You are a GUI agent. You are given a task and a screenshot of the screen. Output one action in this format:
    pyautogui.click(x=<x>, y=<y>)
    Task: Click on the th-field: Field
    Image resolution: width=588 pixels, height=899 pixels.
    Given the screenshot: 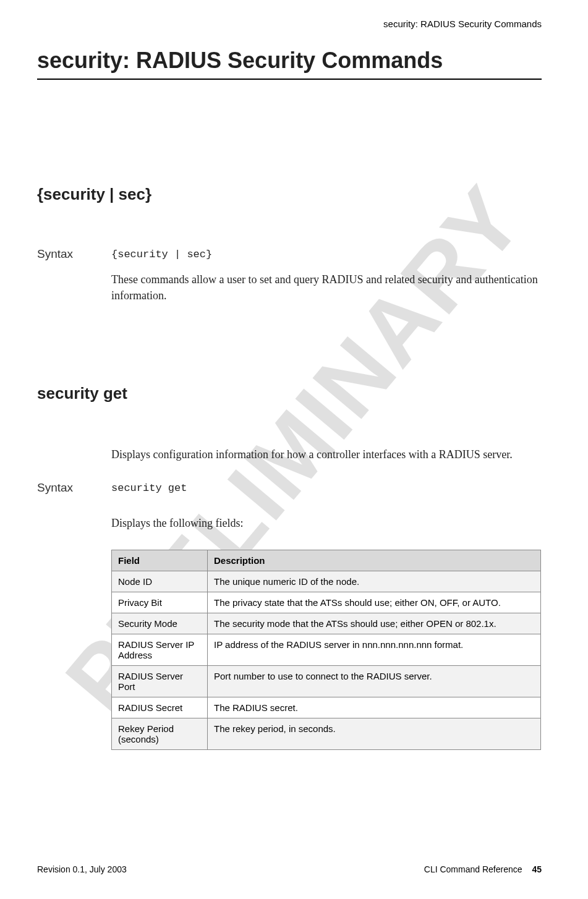 What is the action you would take?
    pyautogui.click(x=160, y=560)
    